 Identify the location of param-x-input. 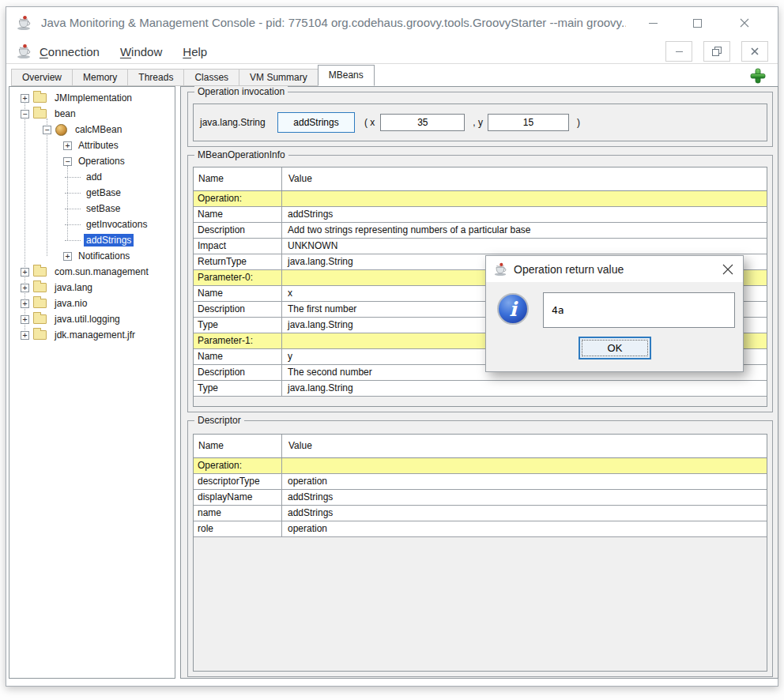
(422, 122).